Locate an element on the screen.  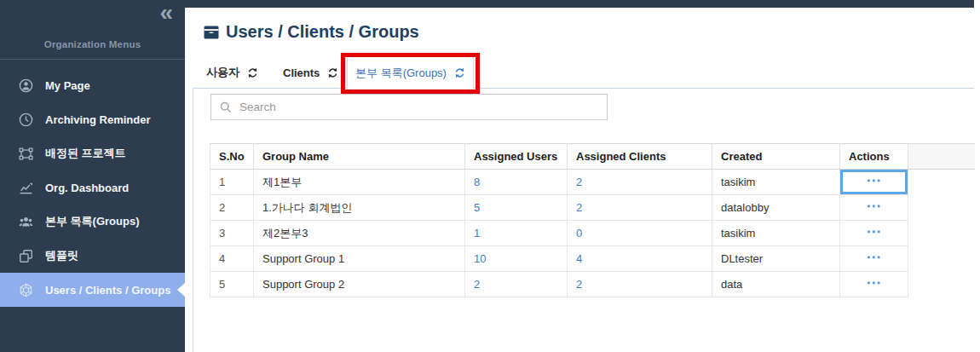
tab-label: 사용자 is located at coordinates (223, 72).